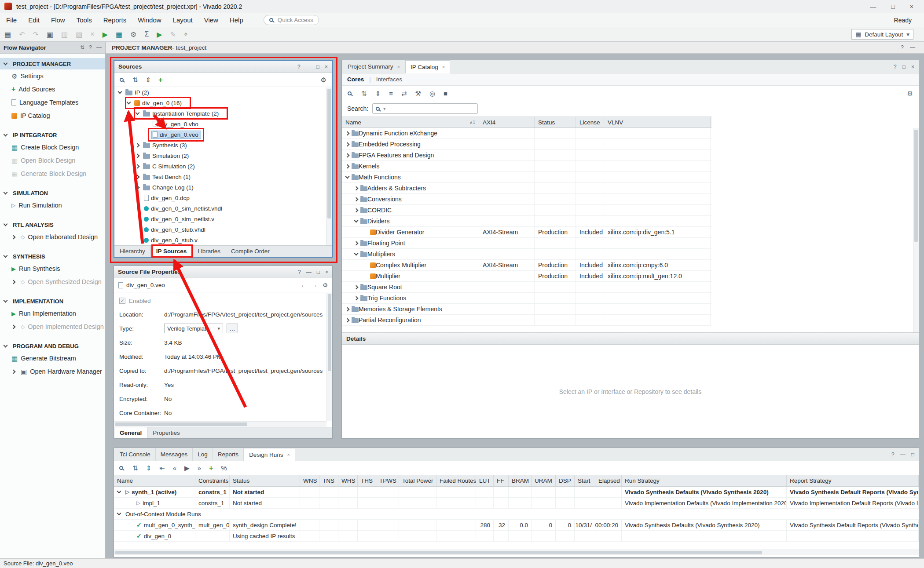 Image resolution: width=924 pixels, height=568 pixels. Describe the element at coordinates (314, 285) in the screenshot. I see `forward-icon: →` at that location.